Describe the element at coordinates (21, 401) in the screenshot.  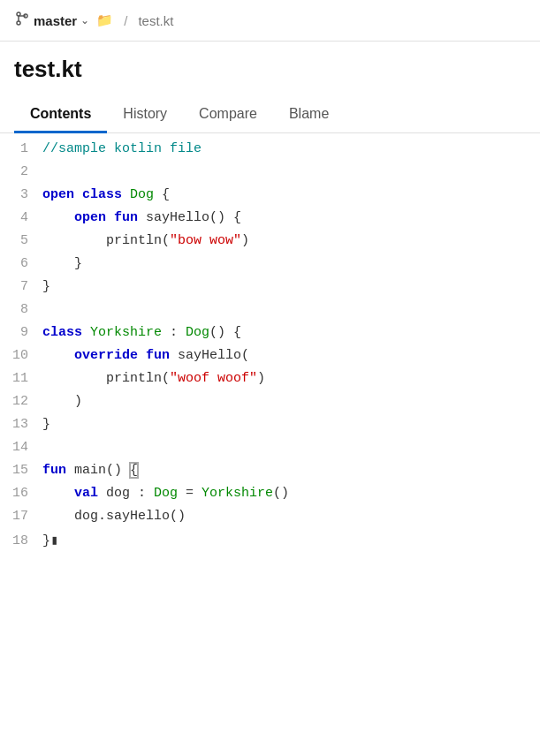
I see `line-number: 12` at that location.